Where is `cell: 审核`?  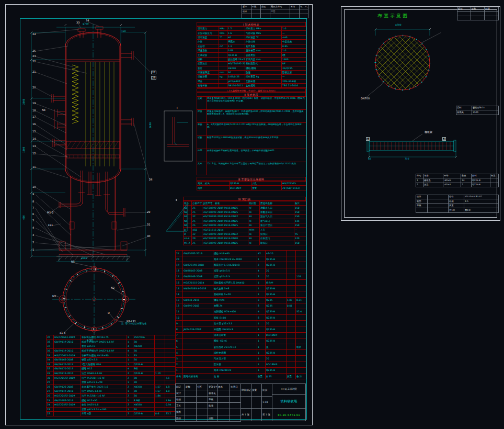 cell: 审核 is located at coordinates (213, 400).